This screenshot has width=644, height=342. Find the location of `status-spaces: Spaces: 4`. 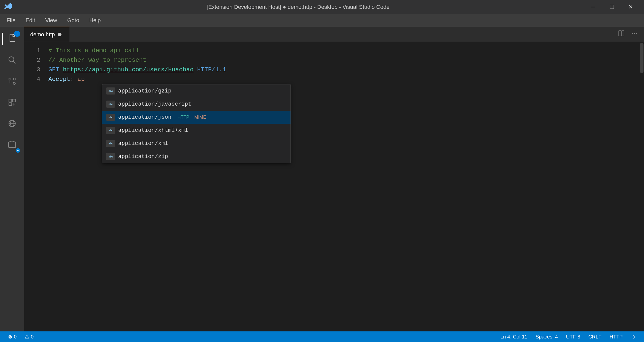

status-spaces: Spaces: 4 is located at coordinates (547, 337).